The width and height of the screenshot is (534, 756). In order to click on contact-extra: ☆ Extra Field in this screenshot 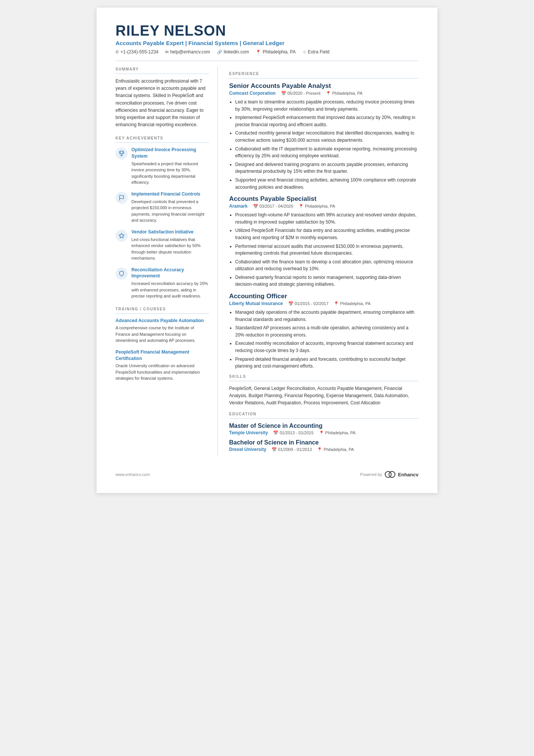, I will do `click(316, 52)`.